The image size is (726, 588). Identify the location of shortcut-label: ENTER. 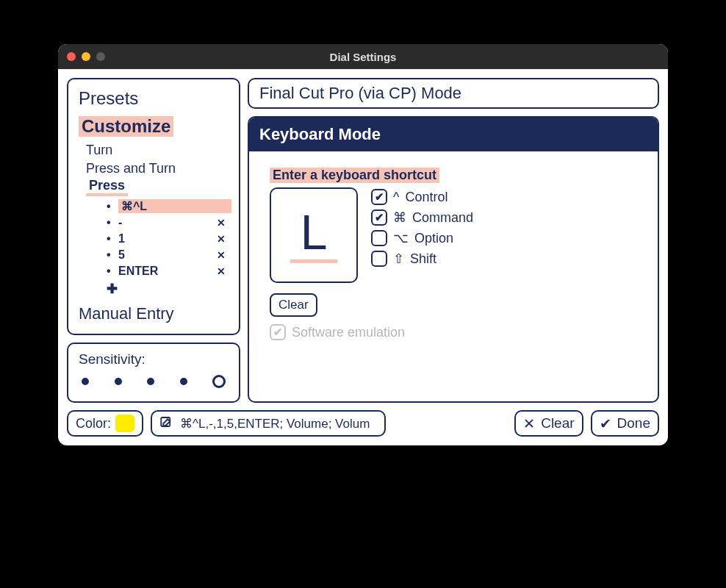
(168, 271).